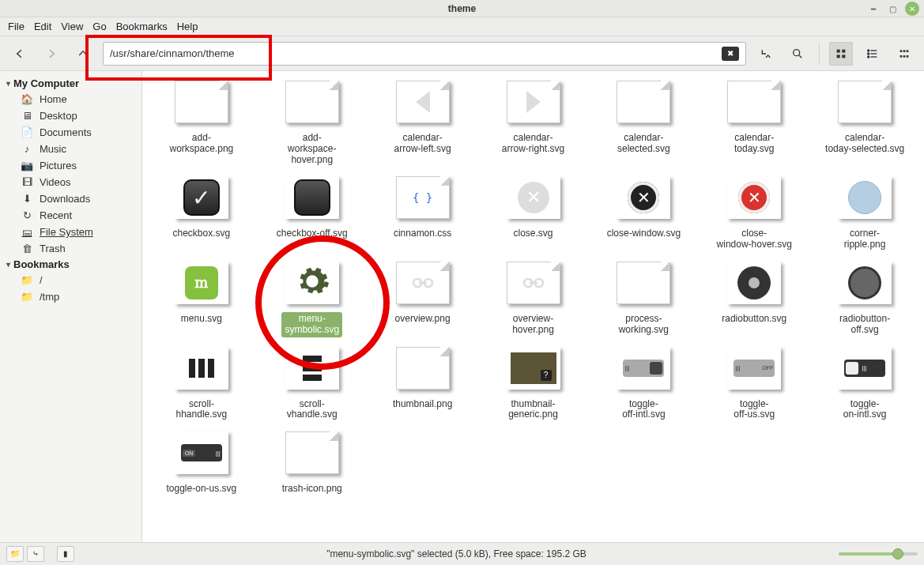  Describe the element at coordinates (754, 123) in the screenshot. I see `file-item: calendar-today.svg` at that location.